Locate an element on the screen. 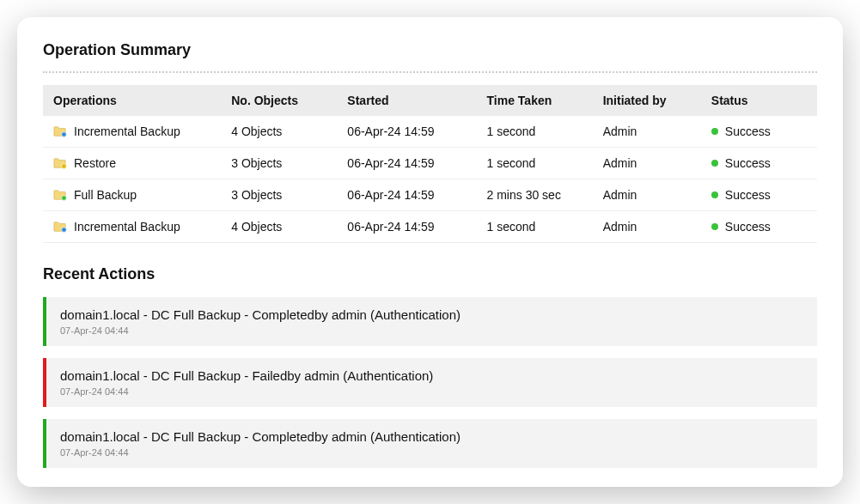  operation-summary-title: Operation Summary is located at coordinates (430, 50).